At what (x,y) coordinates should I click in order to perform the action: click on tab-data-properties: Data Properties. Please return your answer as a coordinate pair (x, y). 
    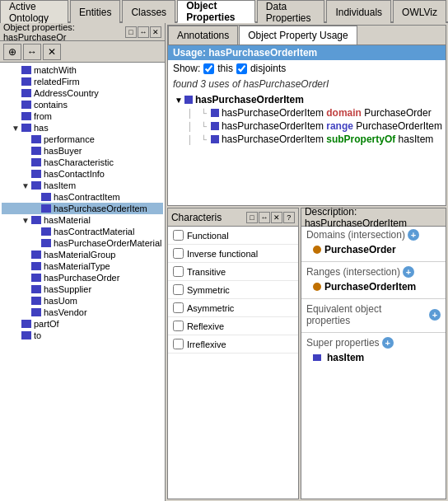
    Looking at the image, I should click on (292, 12).